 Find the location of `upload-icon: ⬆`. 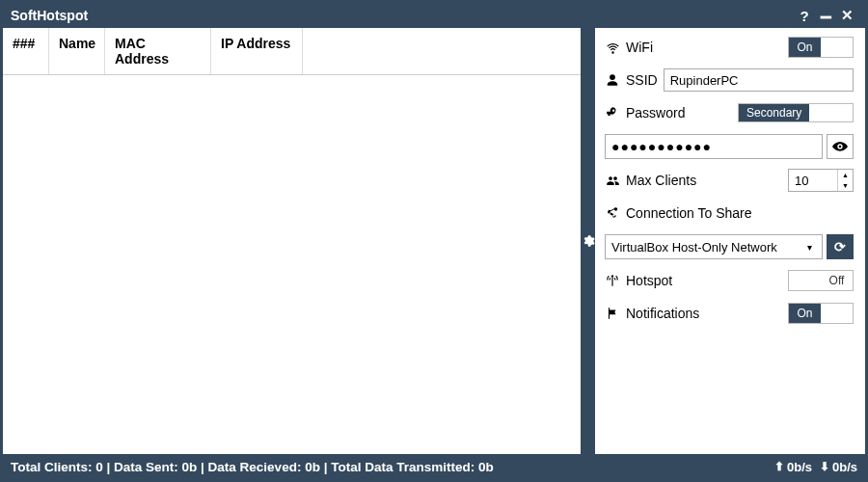

upload-icon: ⬆ is located at coordinates (779, 467).